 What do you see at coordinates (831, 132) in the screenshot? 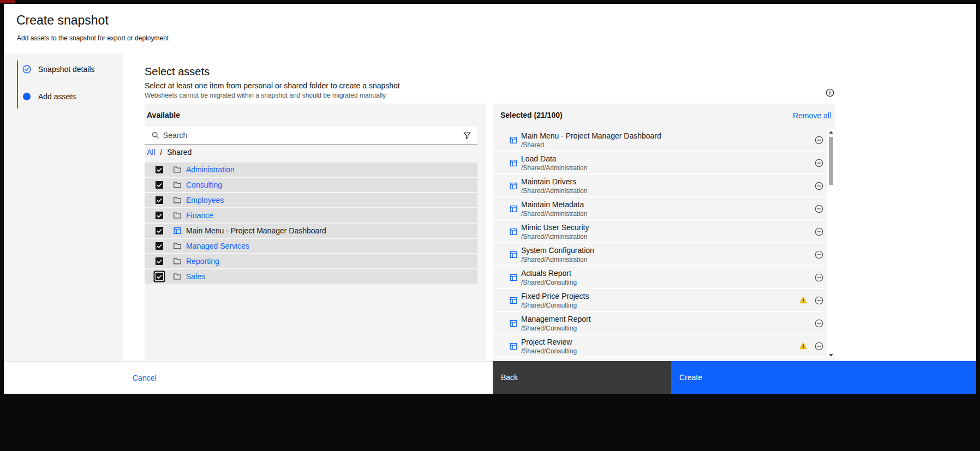
I see `scroll-up-icon` at bounding box center [831, 132].